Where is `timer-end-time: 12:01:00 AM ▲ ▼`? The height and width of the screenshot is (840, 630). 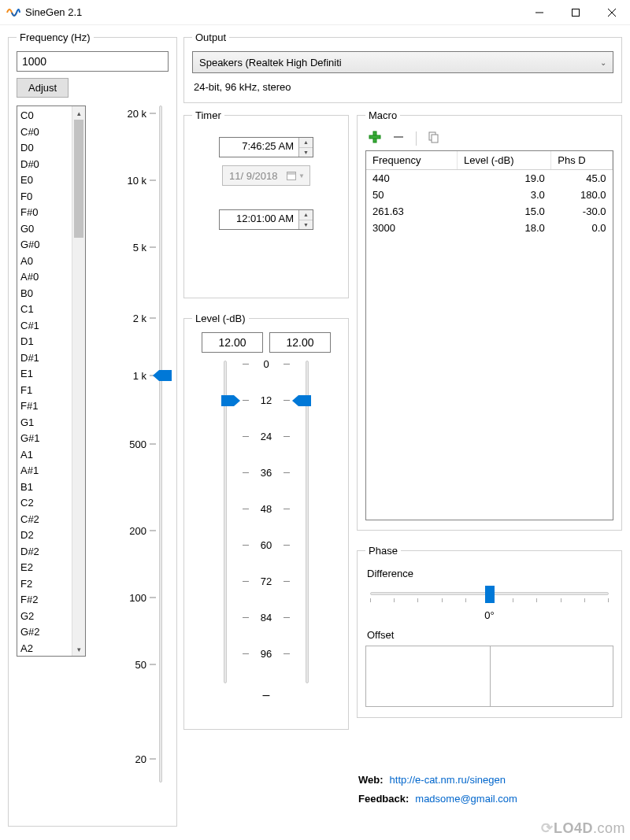
timer-end-time: 12:01:00 AM ▲ ▼ is located at coordinates (266, 220).